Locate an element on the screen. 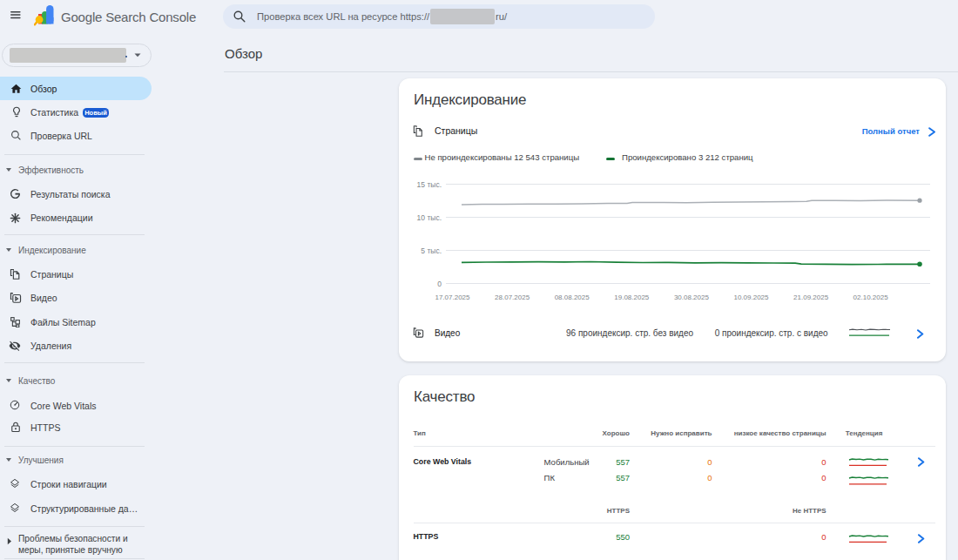  svg-text: 10.09.2025 is located at coordinates (751, 298).